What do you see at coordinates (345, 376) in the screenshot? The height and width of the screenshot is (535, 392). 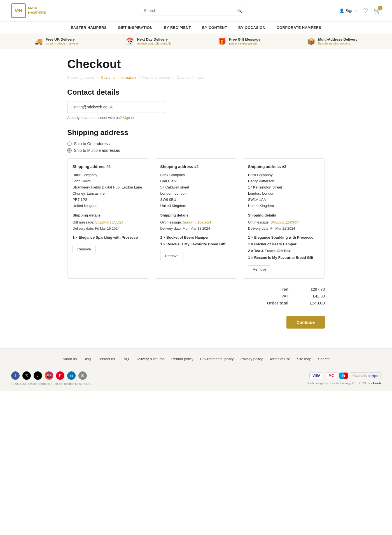 I see `payment-logos: VISA MC ◑ Powered by stripe` at bounding box center [345, 376].